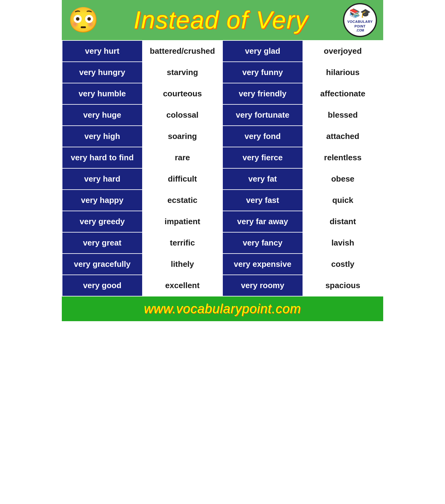 The width and height of the screenshot is (445, 504). I want to click on phrase-cell-2: very funny, so click(263, 72).